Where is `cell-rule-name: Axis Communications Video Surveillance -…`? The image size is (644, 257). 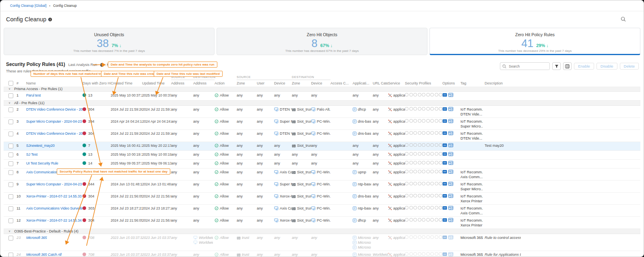 cell-rule-name: Axis Communications Video Surveillance -… is located at coordinates (54, 208).